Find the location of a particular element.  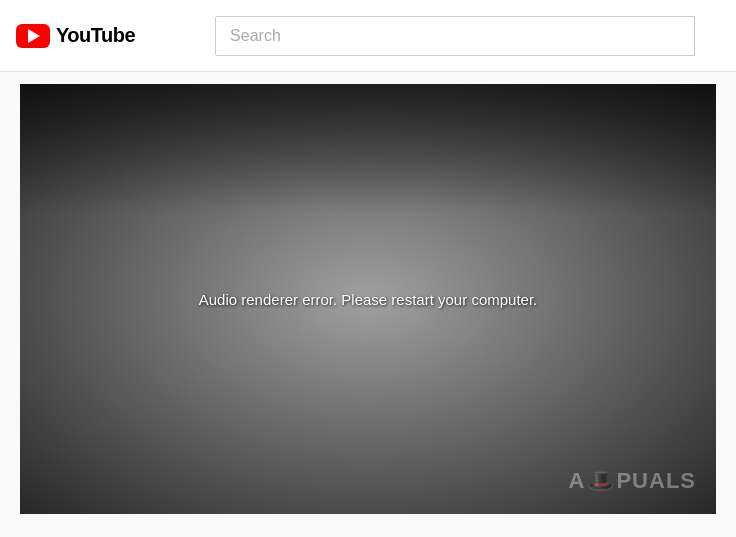

play-triangle-icon is located at coordinates (34, 36).